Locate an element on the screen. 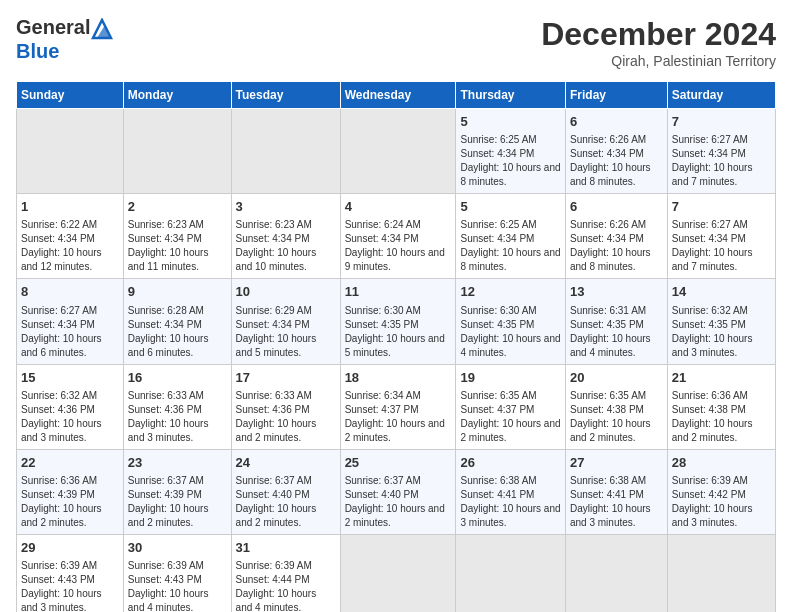 This screenshot has height=612, width=792. page-title: December 2024 is located at coordinates (658, 34).